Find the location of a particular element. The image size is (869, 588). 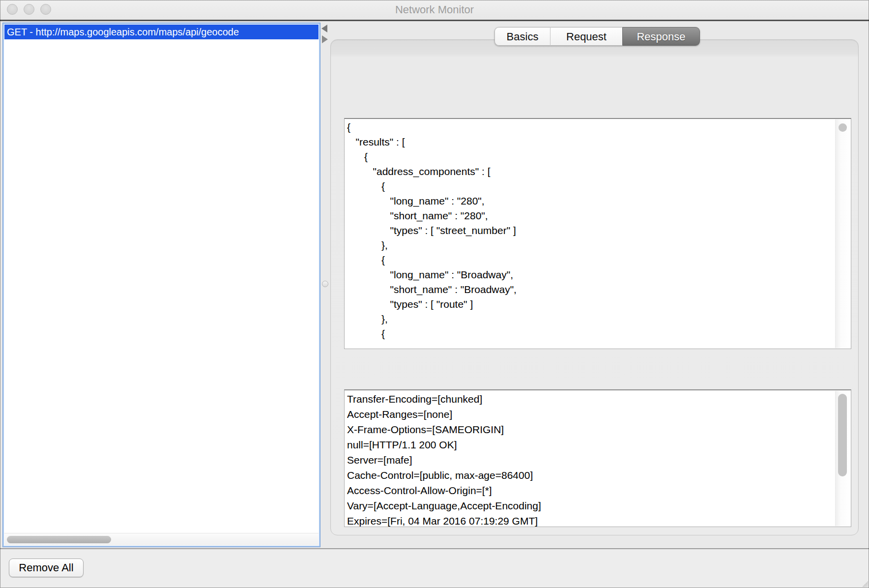

response-body-scrollbar is located at coordinates (842, 234).